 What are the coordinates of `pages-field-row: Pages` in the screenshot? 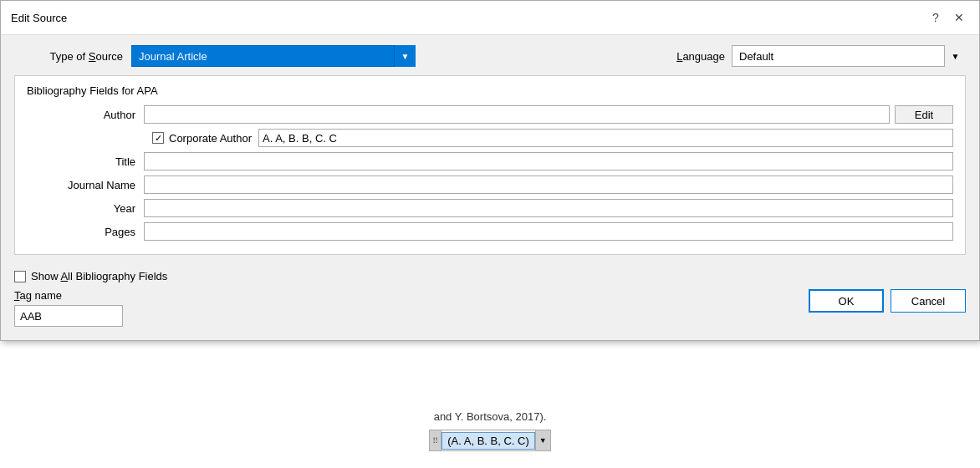 It's located at (490, 231).